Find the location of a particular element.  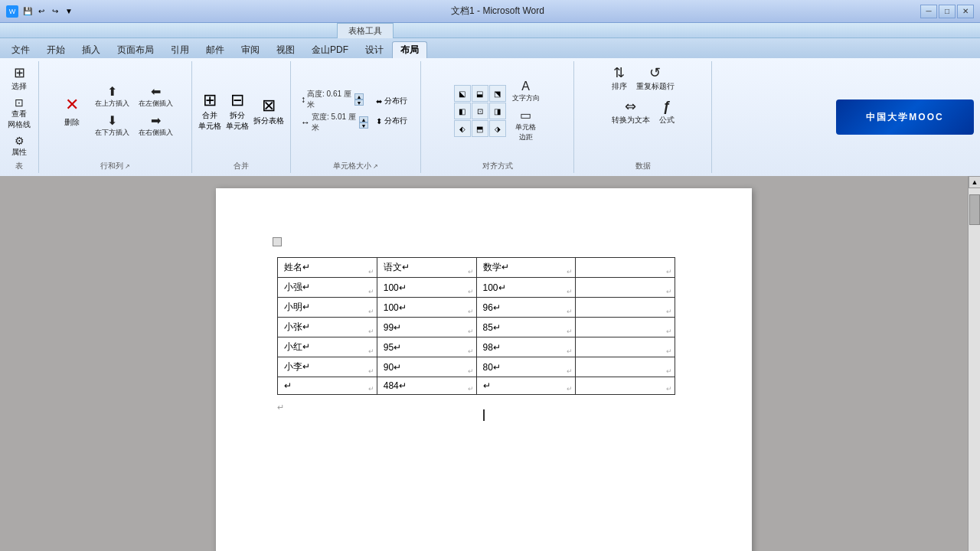

cell-xiaohong-chinese: 95↵ is located at coordinates (426, 347).